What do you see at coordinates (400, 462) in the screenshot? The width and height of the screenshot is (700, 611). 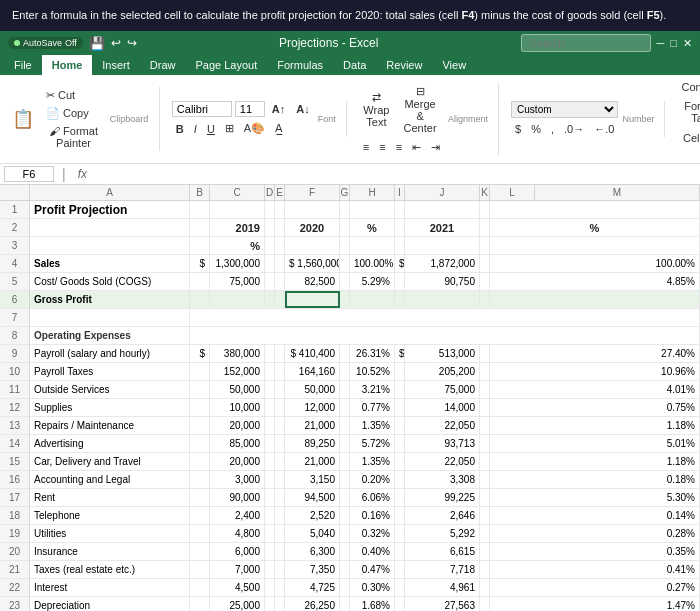 I see `cell-i15` at bounding box center [400, 462].